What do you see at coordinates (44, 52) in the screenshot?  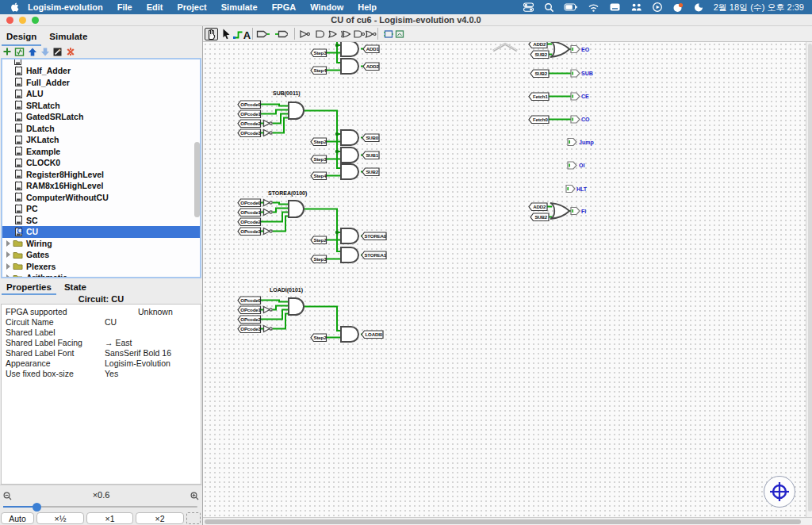 I see `move-down-button` at bounding box center [44, 52].